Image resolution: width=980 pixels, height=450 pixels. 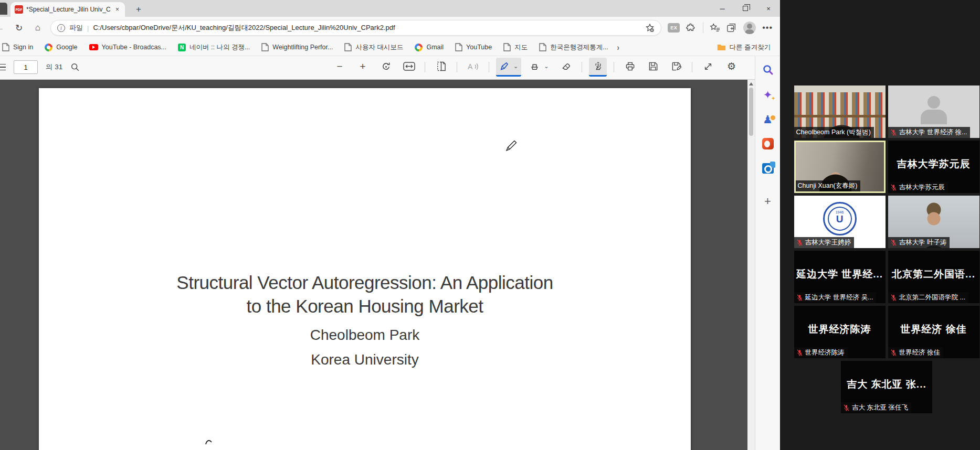 What do you see at coordinates (715, 28) in the screenshot?
I see `favorites-icon` at bounding box center [715, 28].